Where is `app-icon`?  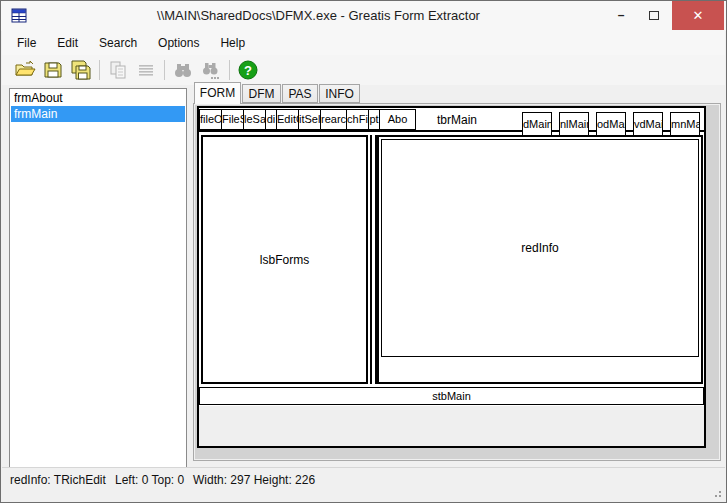 app-icon is located at coordinates (19, 16).